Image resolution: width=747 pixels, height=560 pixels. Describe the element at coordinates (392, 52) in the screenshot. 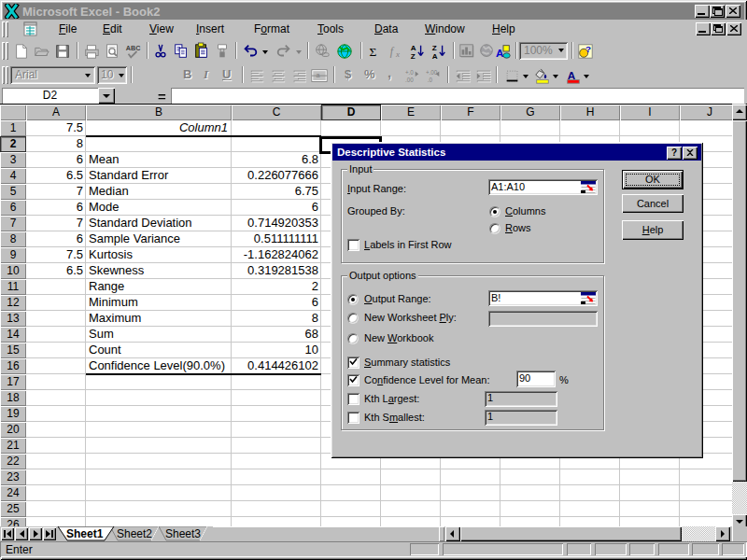

I see `svg-text: f` at that location.